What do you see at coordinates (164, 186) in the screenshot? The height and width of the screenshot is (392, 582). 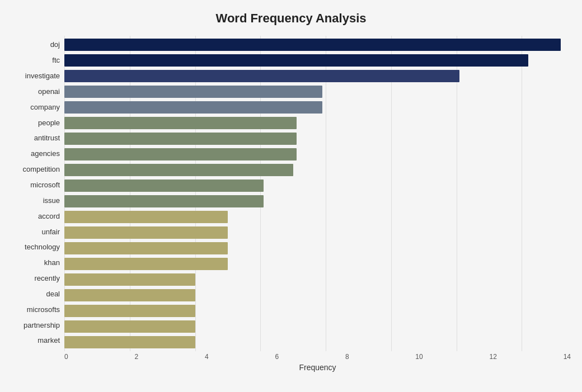 I see `bar-microsoft` at bounding box center [164, 186].